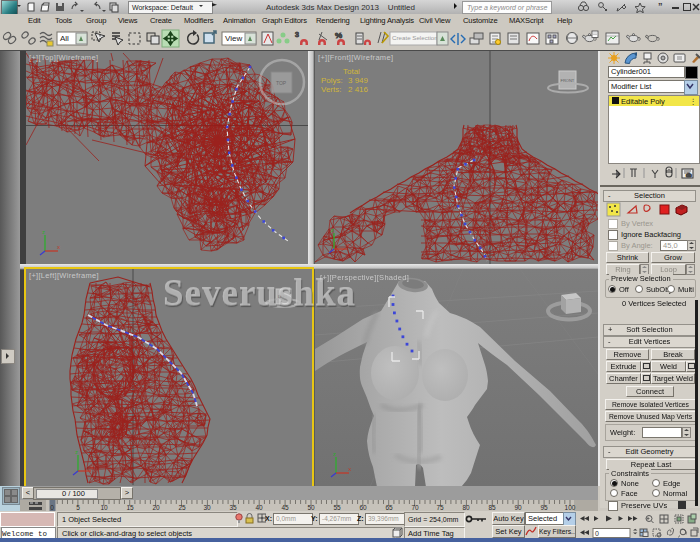  I want to click on svg-text: 10, so click(104, 508).